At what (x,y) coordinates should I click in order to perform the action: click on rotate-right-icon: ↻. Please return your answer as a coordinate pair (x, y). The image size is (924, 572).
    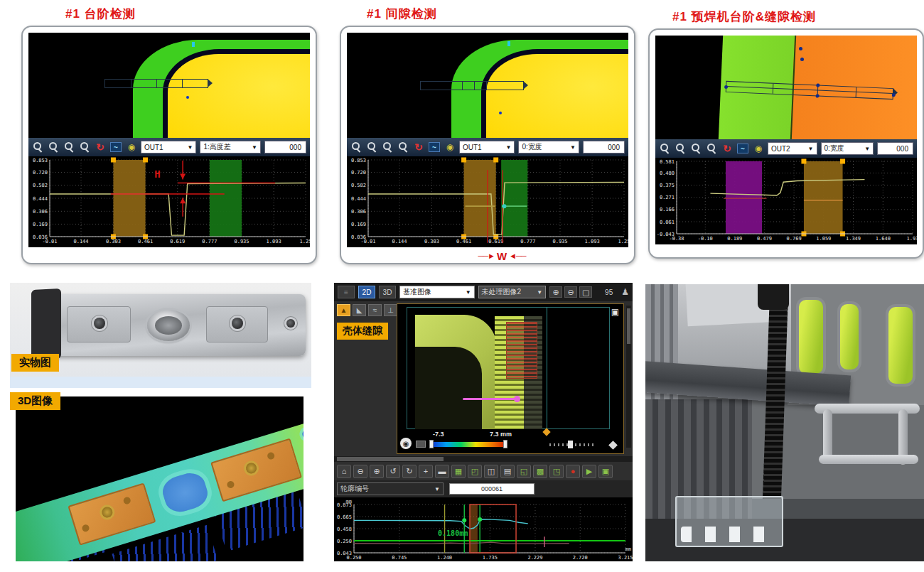
    Looking at the image, I should click on (409, 472).